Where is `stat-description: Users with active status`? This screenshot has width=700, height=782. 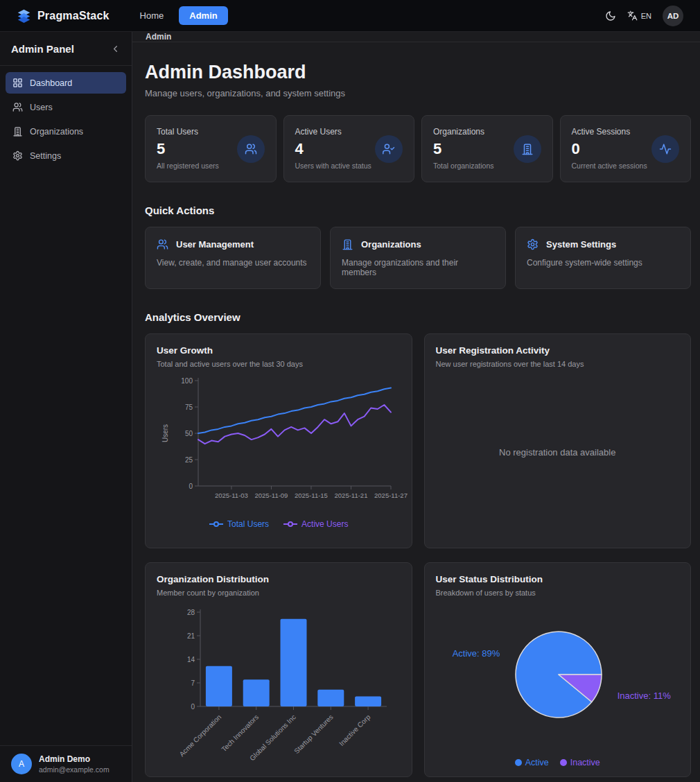
stat-description: Users with active status is located at coordinates (349, 166).